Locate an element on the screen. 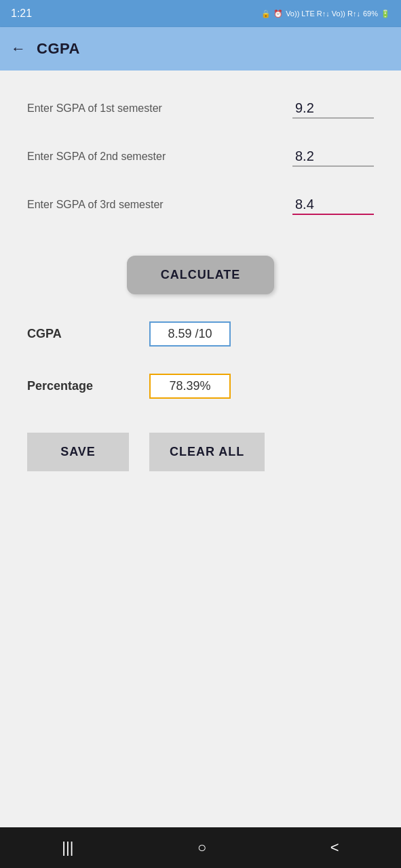 The width and height of the screenshot is (401, 868). signal-icons: Vo)) LTE R↑↓ Vo)) R↑↓ is located at coordinates (323, 14).